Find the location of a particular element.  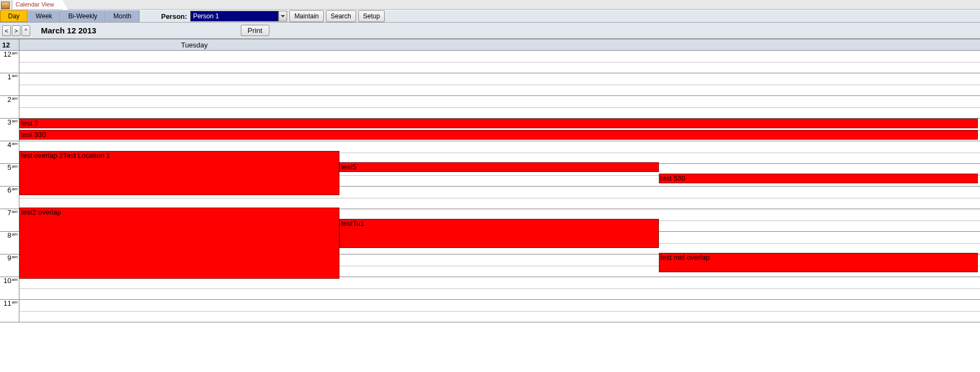

toolbar: Day Week Bi-Weekly Month Person: Person … is located at coordinates (490, 16).